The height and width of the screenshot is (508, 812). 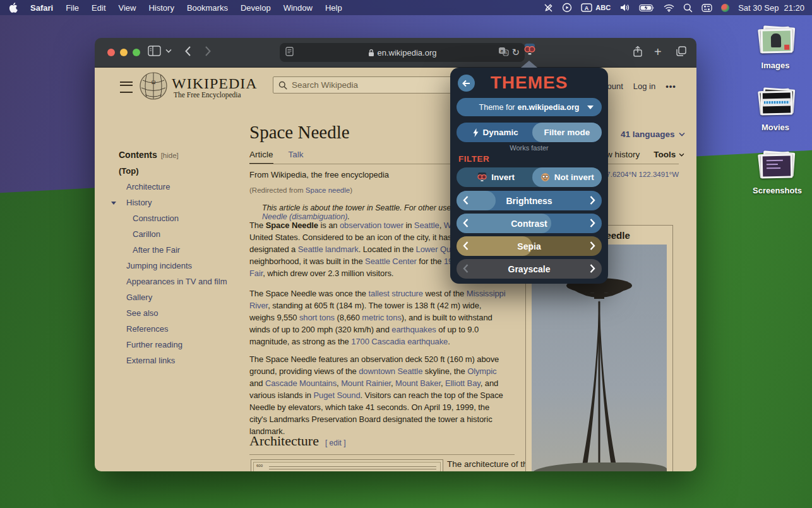 What do you see at coordinates (124, 52) in the screenshot?
I see `minimize-window-button` at bounding box center [124, 52].